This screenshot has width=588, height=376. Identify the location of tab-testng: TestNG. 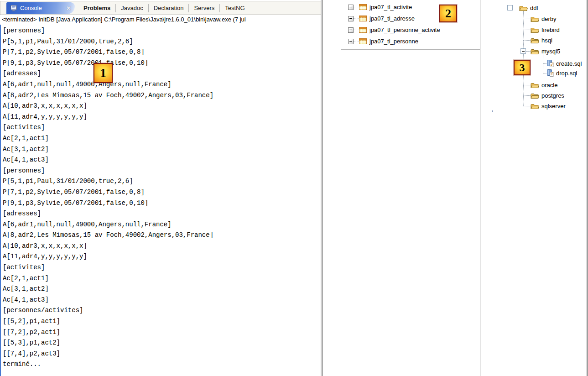
(234, 8).